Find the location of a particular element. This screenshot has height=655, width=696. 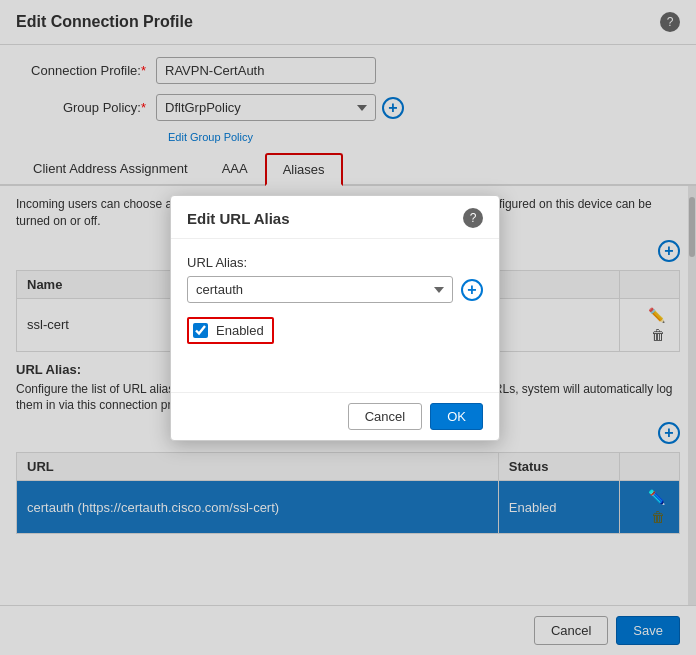

modal-enabled-label: Enabled is located at coordinates (240, 330).